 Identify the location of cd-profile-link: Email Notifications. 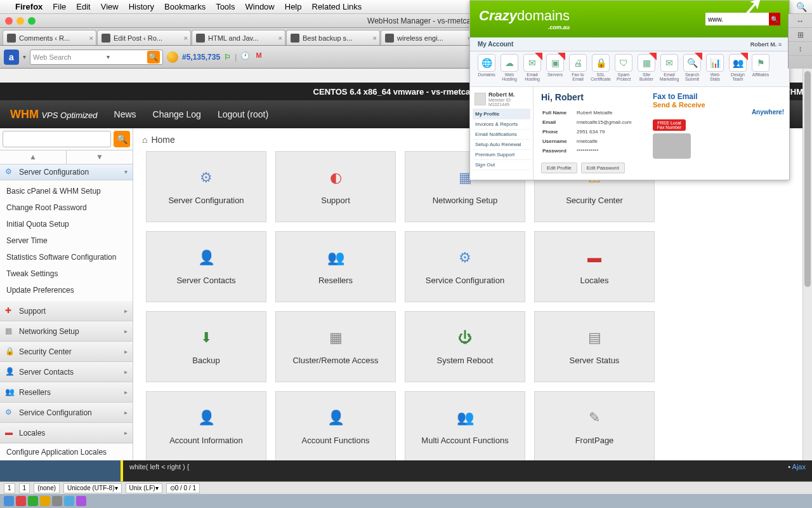
(501, 135).